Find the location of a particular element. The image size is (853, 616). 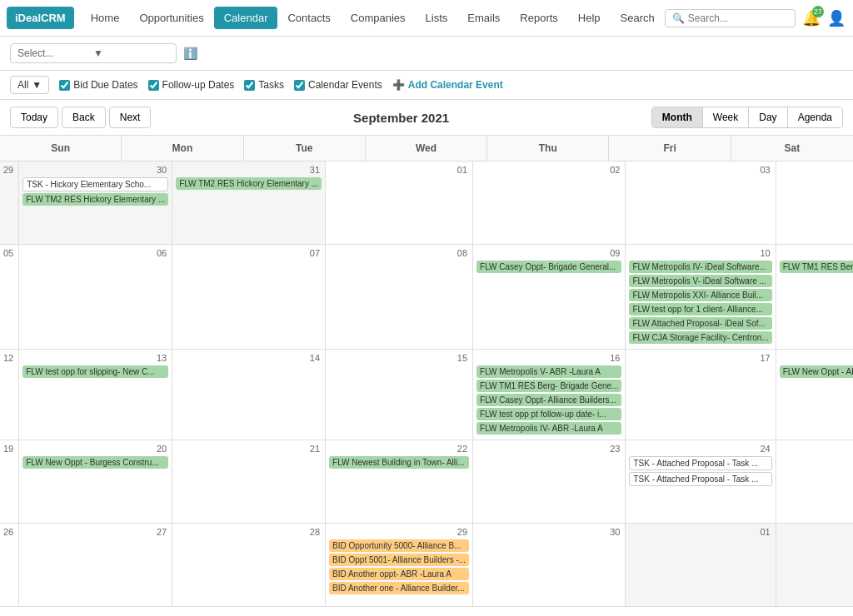

calendar-day-4-4: 30 is located at coordinates (550, 565).